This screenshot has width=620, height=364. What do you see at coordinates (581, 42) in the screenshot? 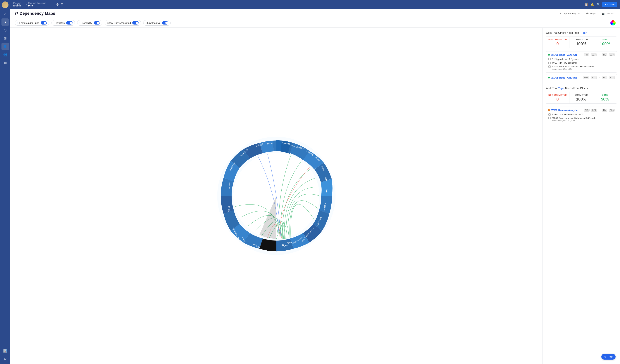
I see `stats-grid-1: NOT COMMITTED 0 COMMITTED 100% DONE 100%` at bounding box center [581, 42].